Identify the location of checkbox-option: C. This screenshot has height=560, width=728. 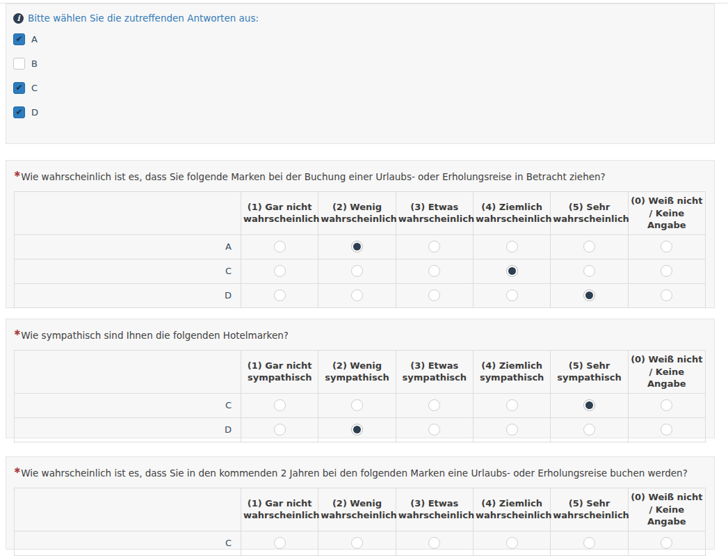
(364, 88).